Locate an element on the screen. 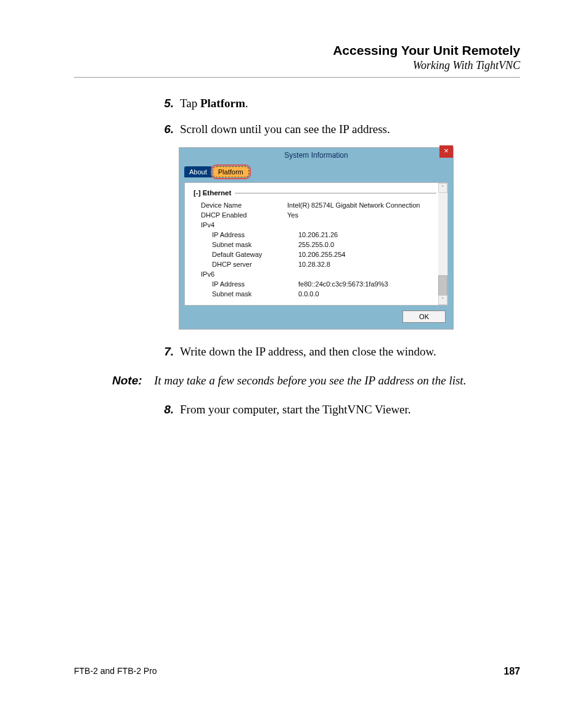 The height and width of the screenshot is (714, 588). row-ipv4-address: IP Address 10.206.21.26 is located at coordinates (315, 235).